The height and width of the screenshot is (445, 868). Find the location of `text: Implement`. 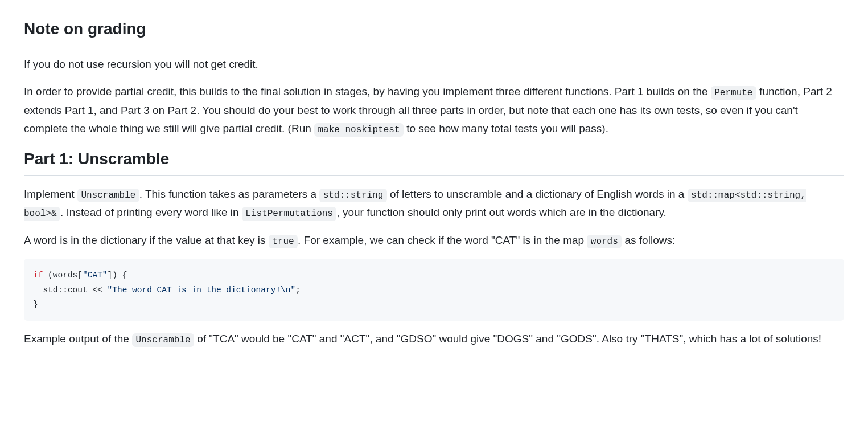

text: Implement is located at coordinates (51, 194).